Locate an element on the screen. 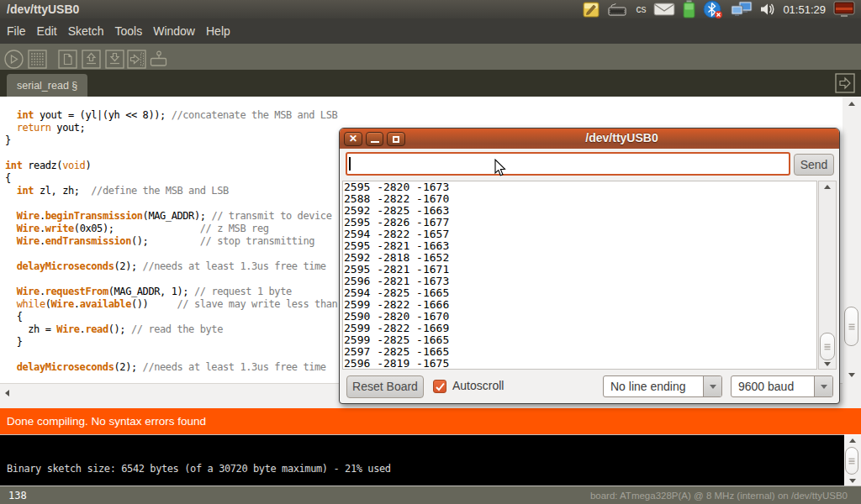 Image resolution: width=861 pixels, height=504 pixels. line-ending-value: No line ending is located at coordinates (648, 386).